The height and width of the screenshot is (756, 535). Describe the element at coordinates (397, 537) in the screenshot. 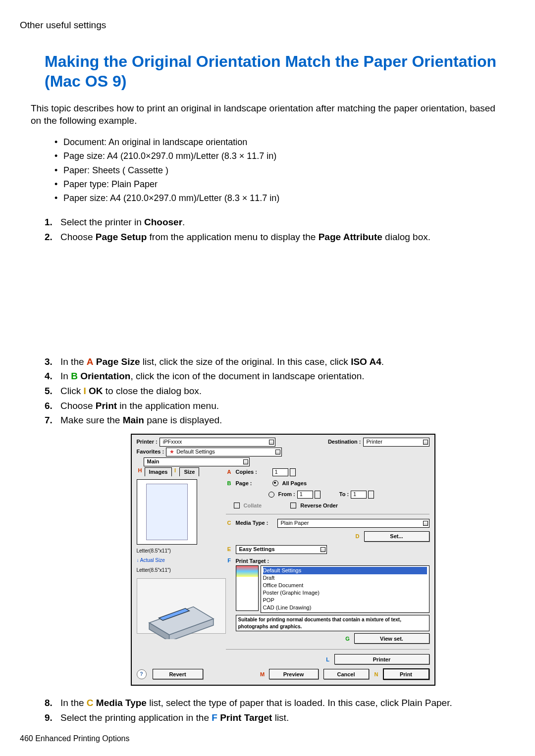

I see `set-button: Set...` at that location.